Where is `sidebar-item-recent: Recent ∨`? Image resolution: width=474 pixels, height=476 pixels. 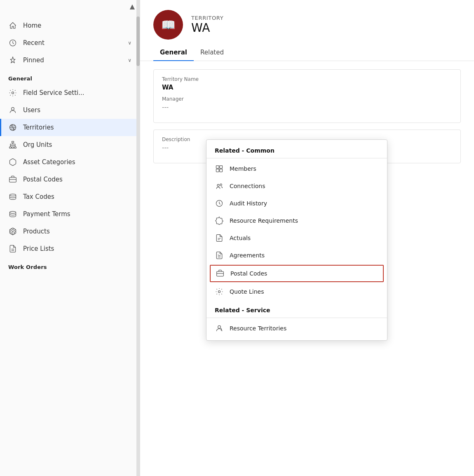 sidebar-item-recent: Recent ∨ is located at coordinates (70, 43).